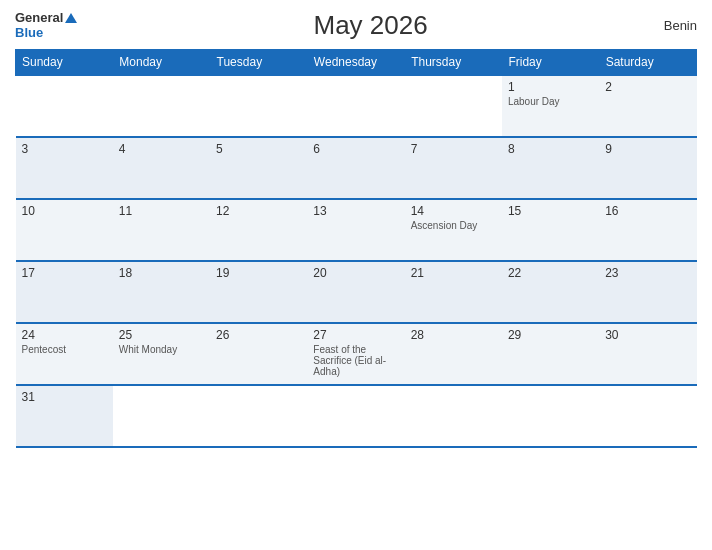 This screenshot has height=550, width=712. What do you see at coordinates (64, 168) in the screenshot?
I see `day-cell: 3` at bounding box center [64, 168].